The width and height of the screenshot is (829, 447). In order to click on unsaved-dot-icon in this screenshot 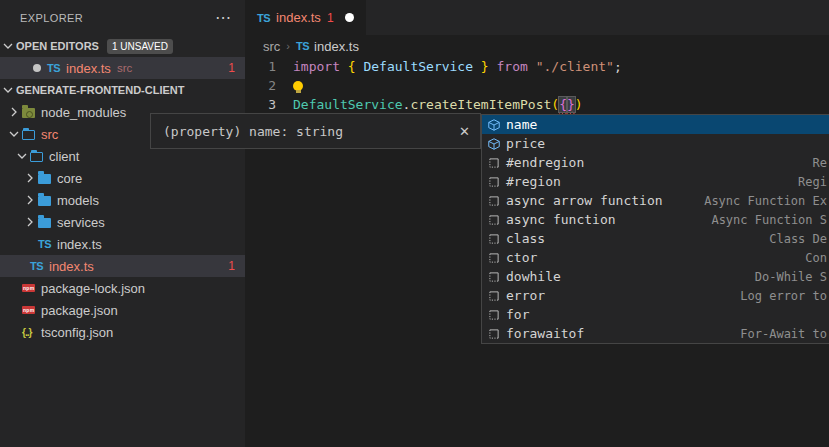, I will do `click(350, 18)`.